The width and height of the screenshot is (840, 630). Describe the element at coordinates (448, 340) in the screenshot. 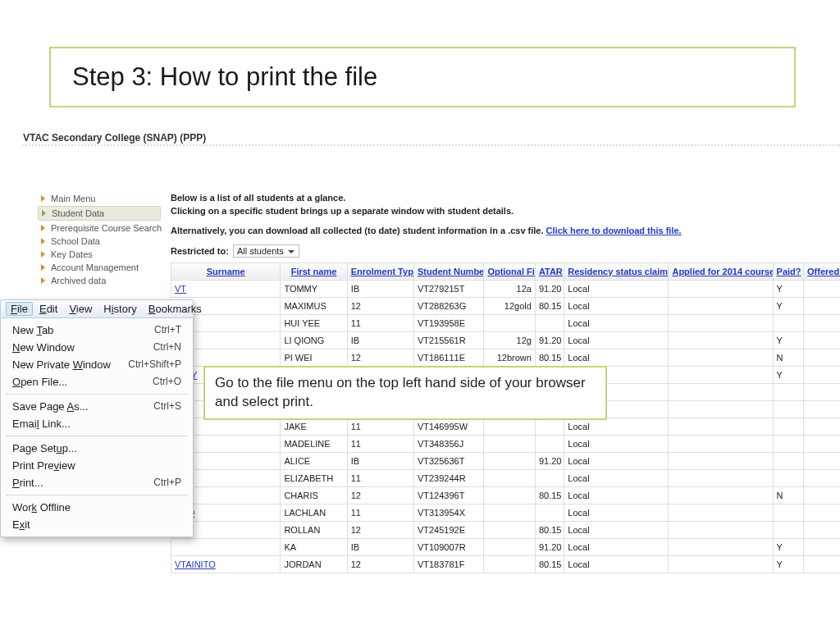

I see `cell-stnum: VT215561R` at that location.